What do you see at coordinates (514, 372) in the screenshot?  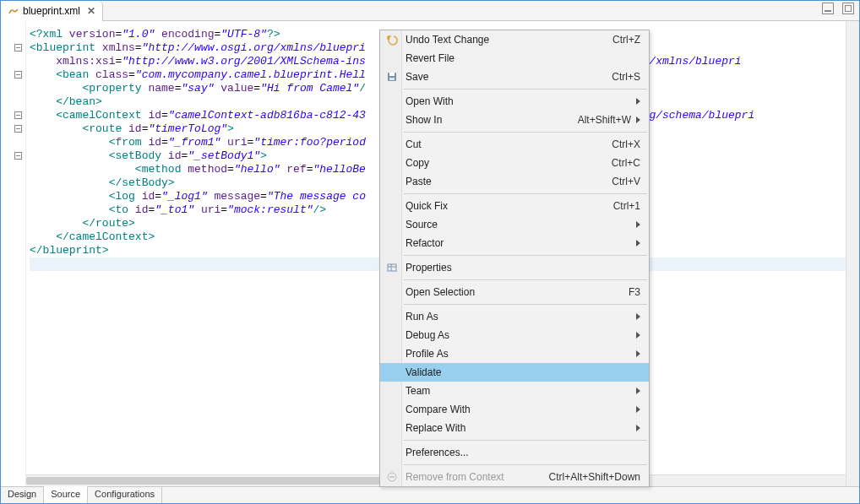 I see `menu-item-validate: Validate` at bounding box center [514, 372].